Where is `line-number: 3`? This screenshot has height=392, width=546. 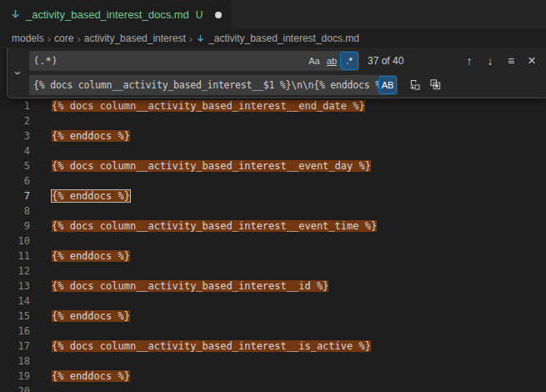 line-number: 3 is located at coordinates (15, 136).